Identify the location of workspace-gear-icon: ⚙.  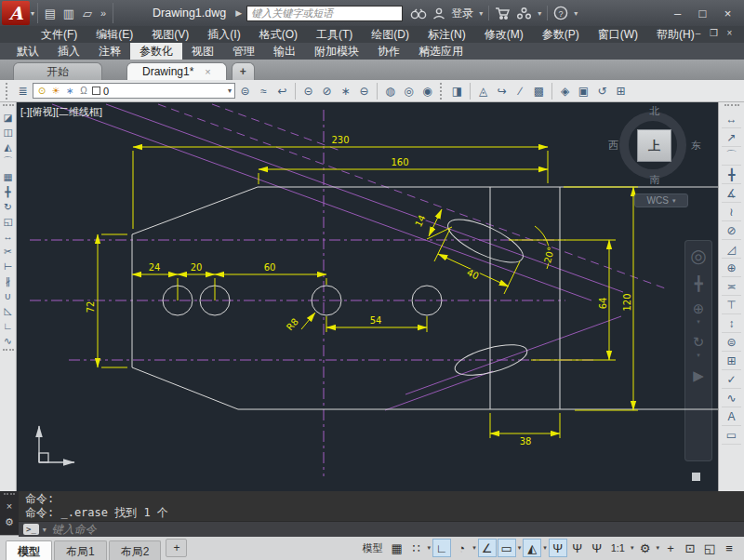
(644, 548).